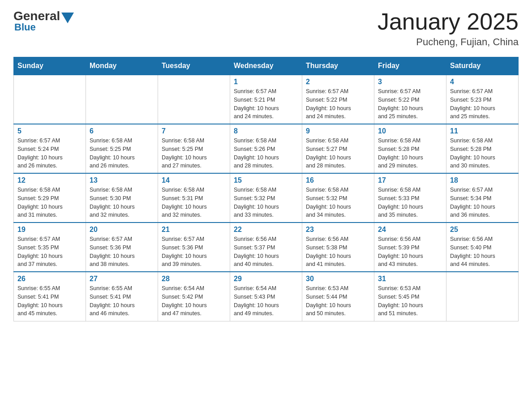 The image size is (532, 411). I want to click on day-number: 27, so click(122, 279).